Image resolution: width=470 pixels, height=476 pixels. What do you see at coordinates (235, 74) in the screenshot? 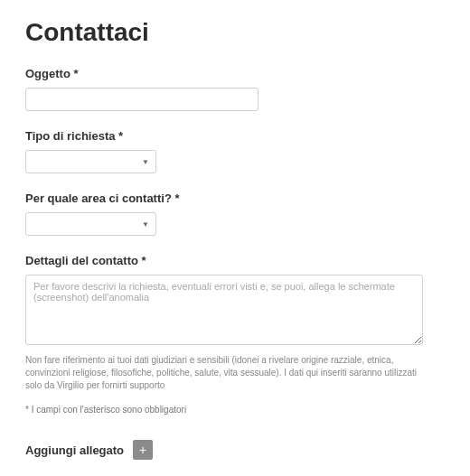
I see `subject-label: Oggetto *` at bounding box center [235, 74].